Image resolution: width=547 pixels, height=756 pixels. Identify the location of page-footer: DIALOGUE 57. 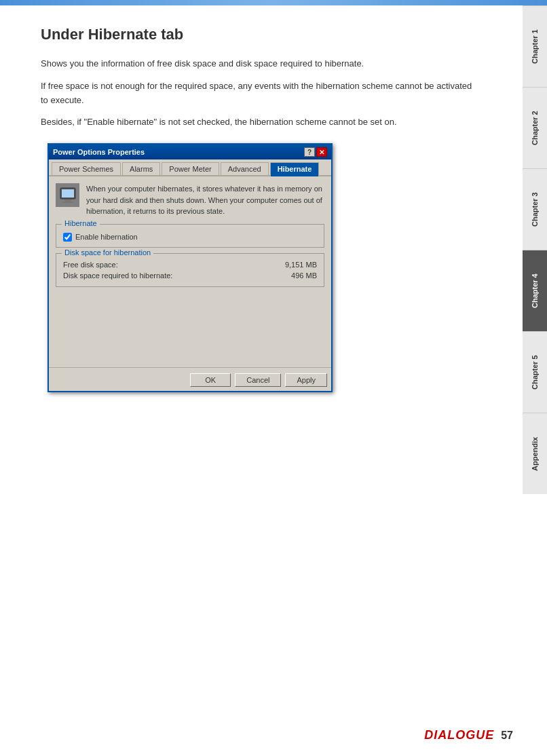
(468, 736).